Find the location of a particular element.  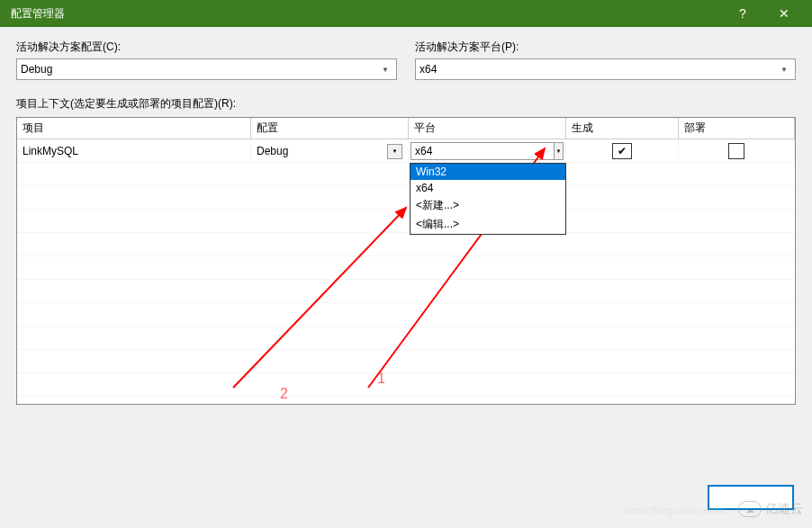

watermark: ☁ 亿速云 is located at coordinates (771, 509).